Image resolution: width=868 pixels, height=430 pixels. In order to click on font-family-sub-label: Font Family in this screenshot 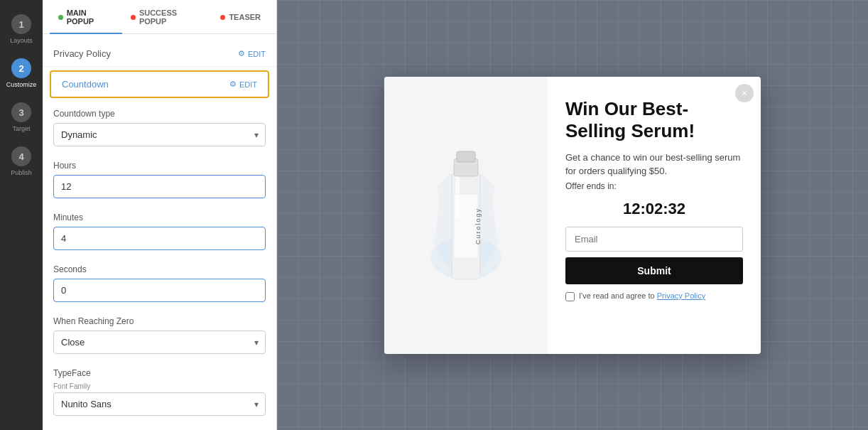, I will do `click(159, 387)`.